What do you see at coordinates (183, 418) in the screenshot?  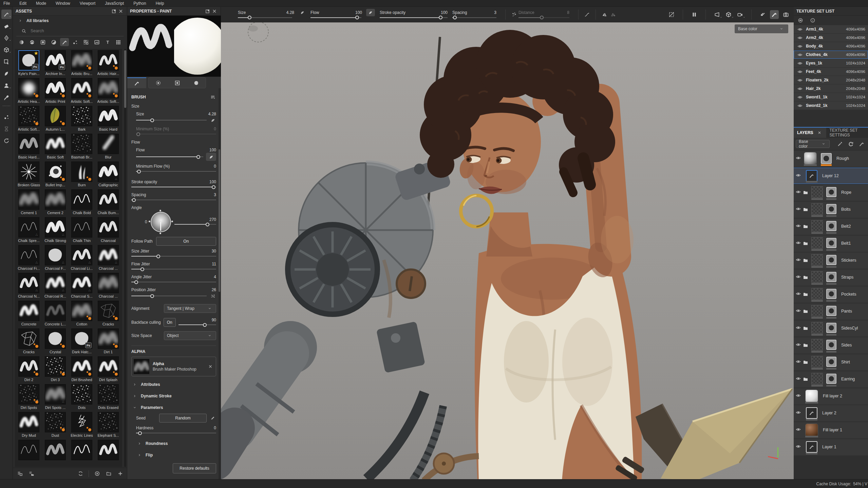 I see `seed-random-button: Random` at bounding box center [183, 418].